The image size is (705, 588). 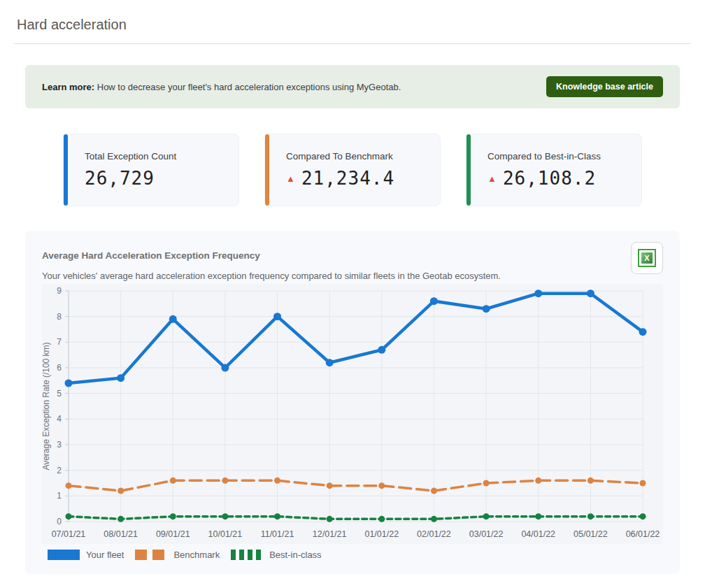 What do you see at coordinates (105, 555) in the screenshot?
I see `legend-label: Your fleet` at bounding box center [105, 555].